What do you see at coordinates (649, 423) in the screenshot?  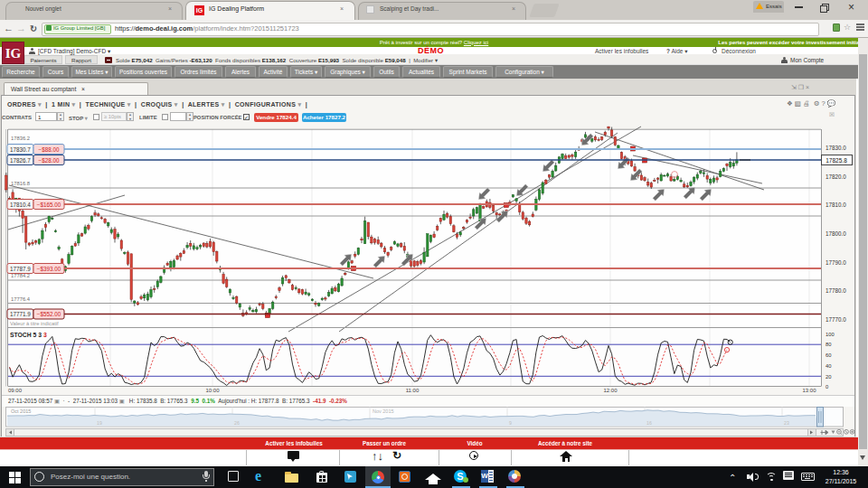 I see `svg-text: 16` at bounding box center [649, 423].